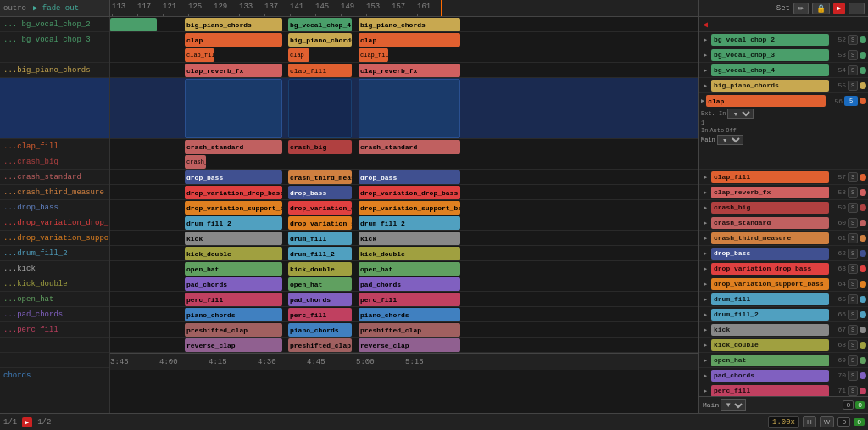  Describe the element at coordinates (705, 299) in the screenshot. I see `play-icon-df: ▶` at that location.